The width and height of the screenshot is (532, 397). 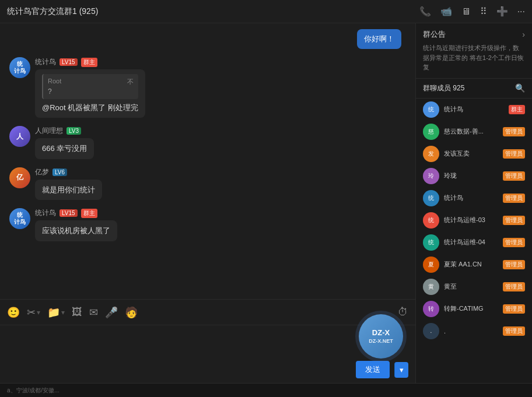 What do you see at coordinates (131, 312) in the screenshot?
I see `person-icon: 🧑` at bounding box center [131, 312].